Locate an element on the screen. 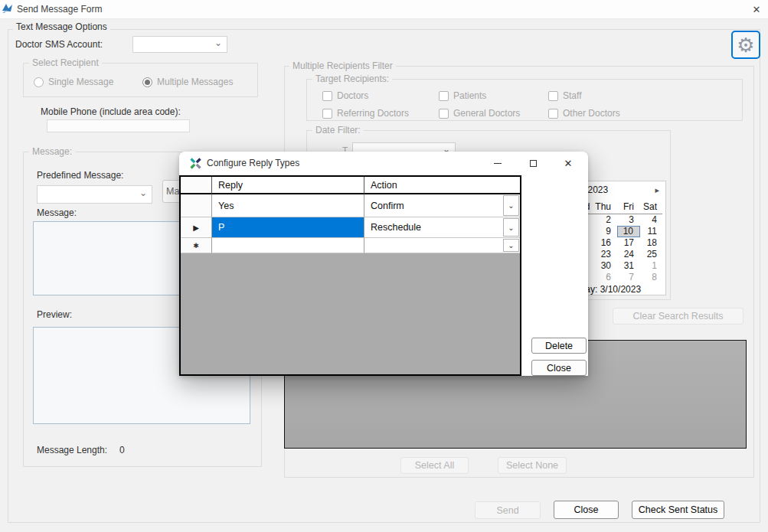  calendar-day: 3 is located at coordinates (629, 220).